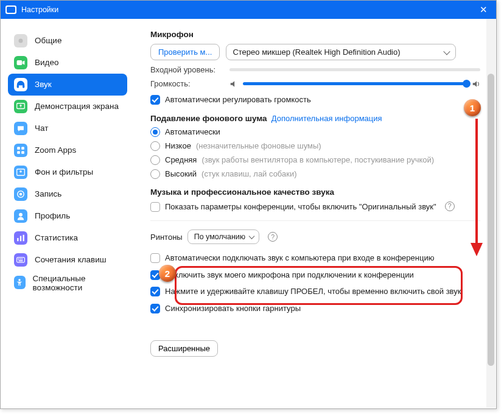 The height and width of the screenshot is (420, 504). I want to click on mute-on-join-checkbox, so click(155, 275).